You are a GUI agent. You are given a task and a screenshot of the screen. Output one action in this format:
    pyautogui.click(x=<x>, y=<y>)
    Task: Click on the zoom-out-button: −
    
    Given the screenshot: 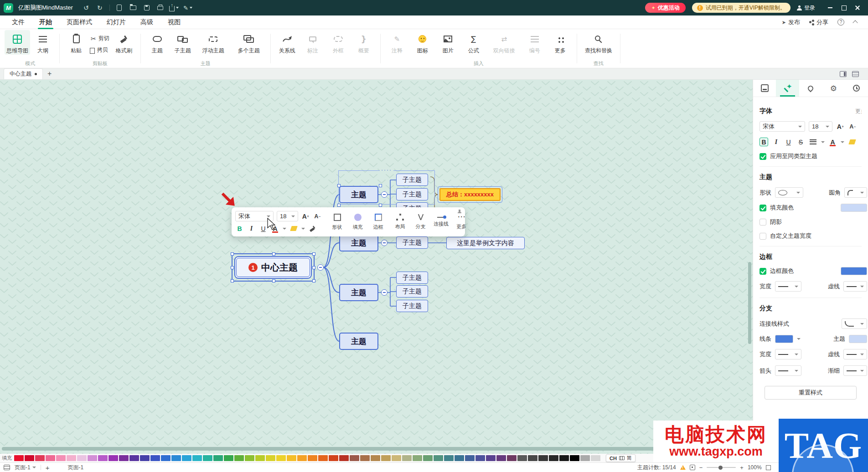 What is the action you would take?
    pyautogui.click(x=701, y=467)
    